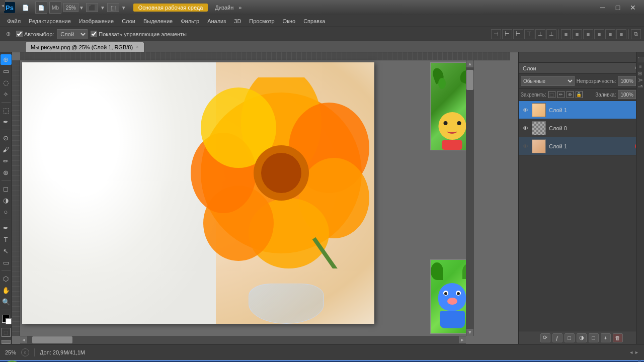 The height and width of the screenshot is (362, 644). I want to click on layer-1b-visibility: 👁, so click(525, 146).